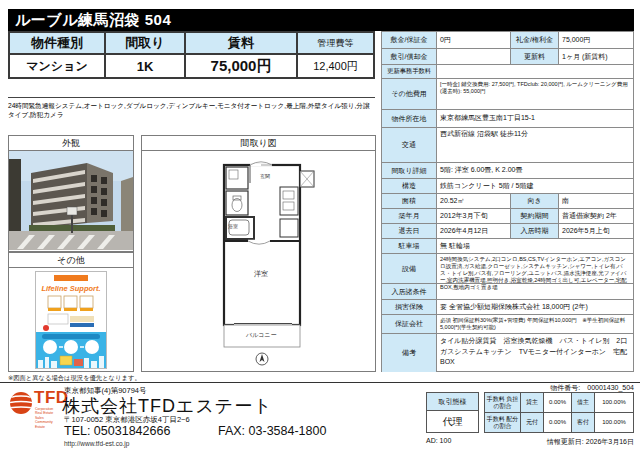 The height and width of the screenshot is (452, 640). I want to click on floorplan-balcony-label: バルコニー, so click(262, 336).